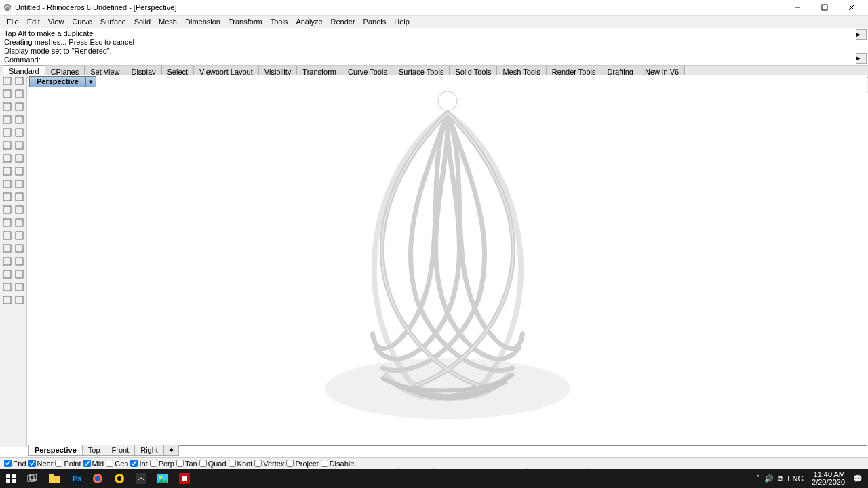  I want to click on osnap-quad: Quad, so click(213, 464).